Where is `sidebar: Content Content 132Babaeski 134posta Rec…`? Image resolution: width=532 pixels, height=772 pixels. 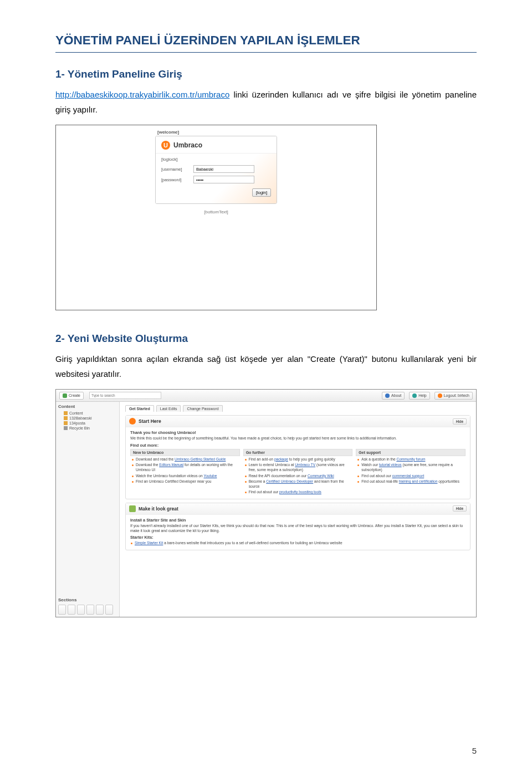
sidebar: Content Content 132Babaeski 134posta Rec… is located at coordinates (88, 509).